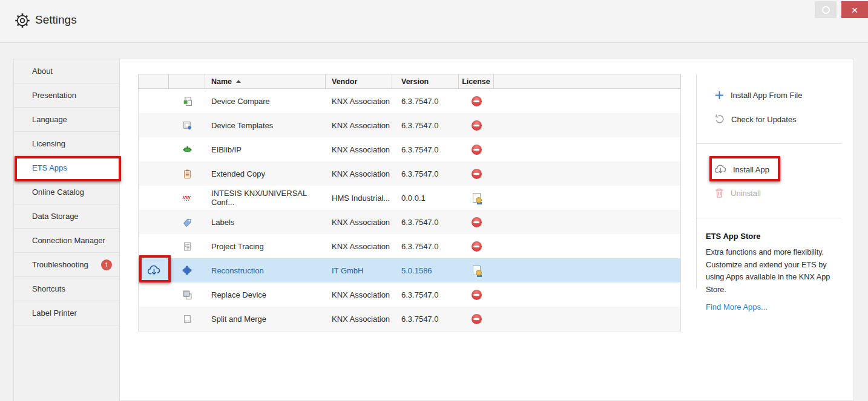 This screenshot has width=868, height=401. Describe the element at coordinates (67, 168) in the screenshot. I see `sidebar-item-ets-apps: ETS Apps` at that location.